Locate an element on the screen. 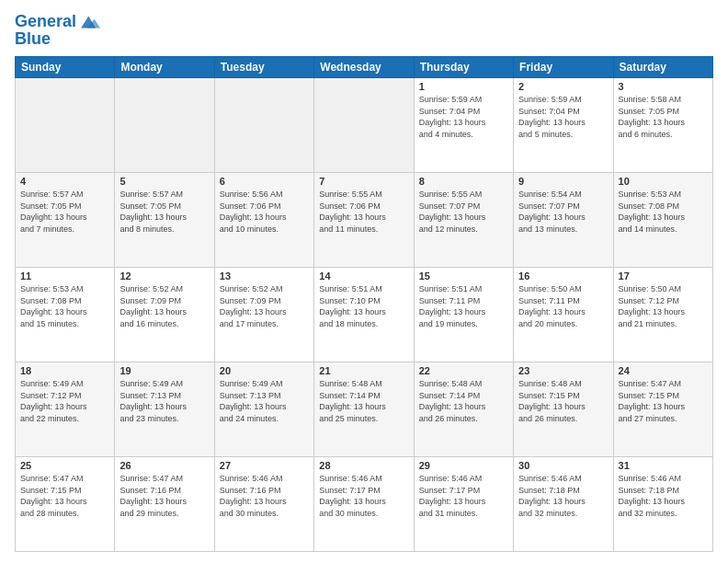  calendar-cell: 24Sunrise: 5:47 AM Sunset: 7:15 PM Dayli… is located at coordinates (663, 410).